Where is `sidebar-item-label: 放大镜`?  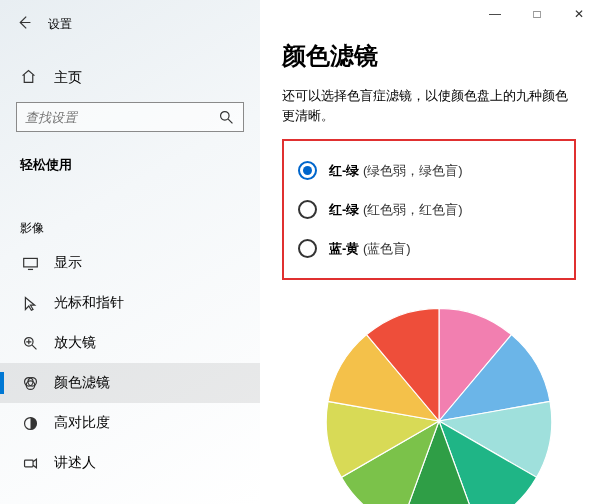
sidebar-item-label: 放大镜 is located at coordinates (75, 343).